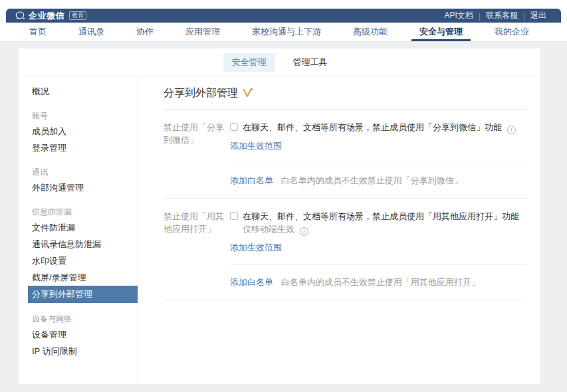 The height and width of the screenshot is (392, 567). I want to click on sidebar-group-account: 账号, so click(78, 116).